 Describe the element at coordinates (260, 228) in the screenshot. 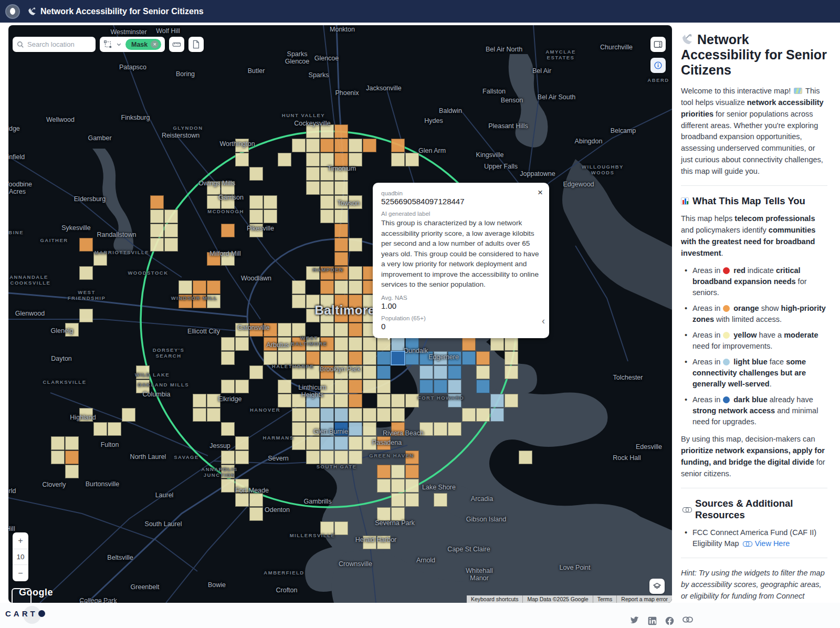

I see `map-place-label: Pikesville` at that location.